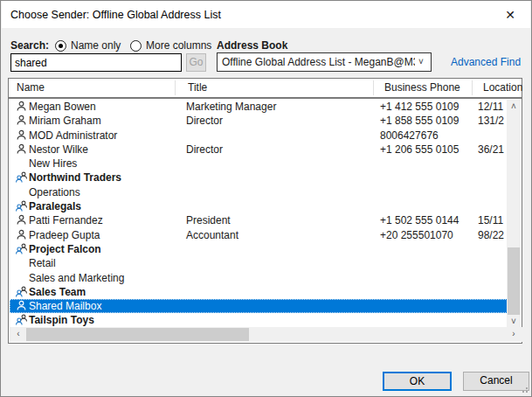 Image resolution: width=532 pixels, height=397 pixels. I want to click on address-book-value: Offline Global Address List - MeganB@M36, so click(323, 62).